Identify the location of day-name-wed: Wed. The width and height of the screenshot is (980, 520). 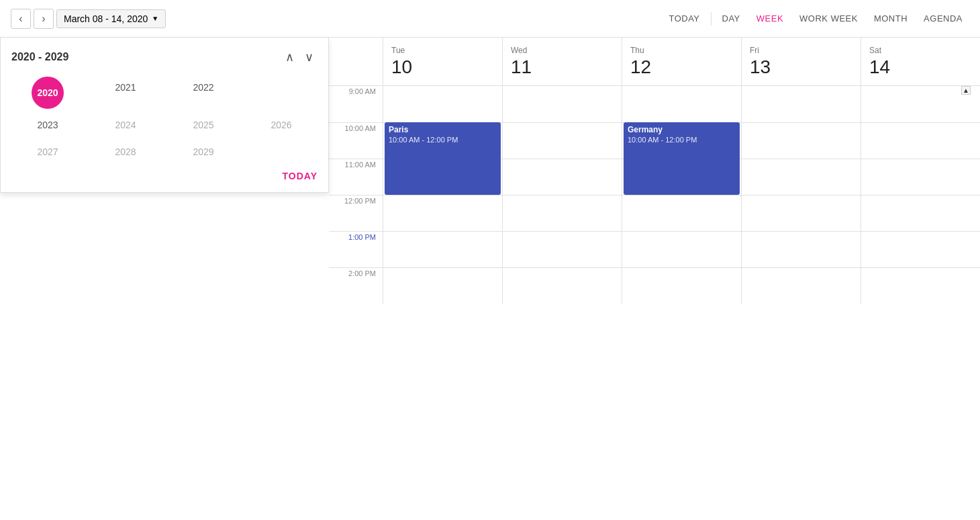
(562, 50).